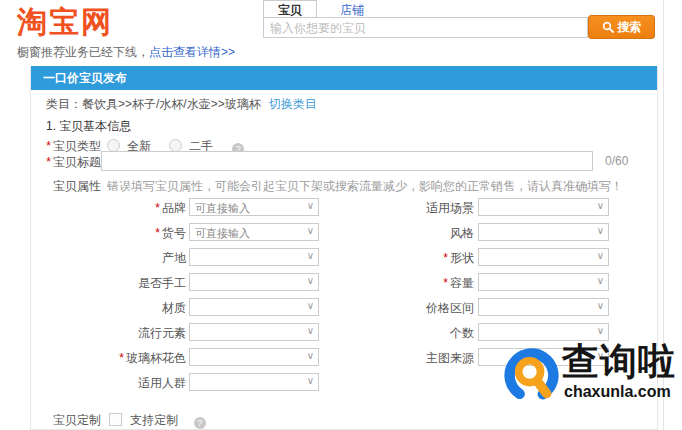 This screenshot has height=430, width=682. Describe the element at coordinates (412, 208) in the screenshot. I see `label-usage-scene: 适用场景` at that location.